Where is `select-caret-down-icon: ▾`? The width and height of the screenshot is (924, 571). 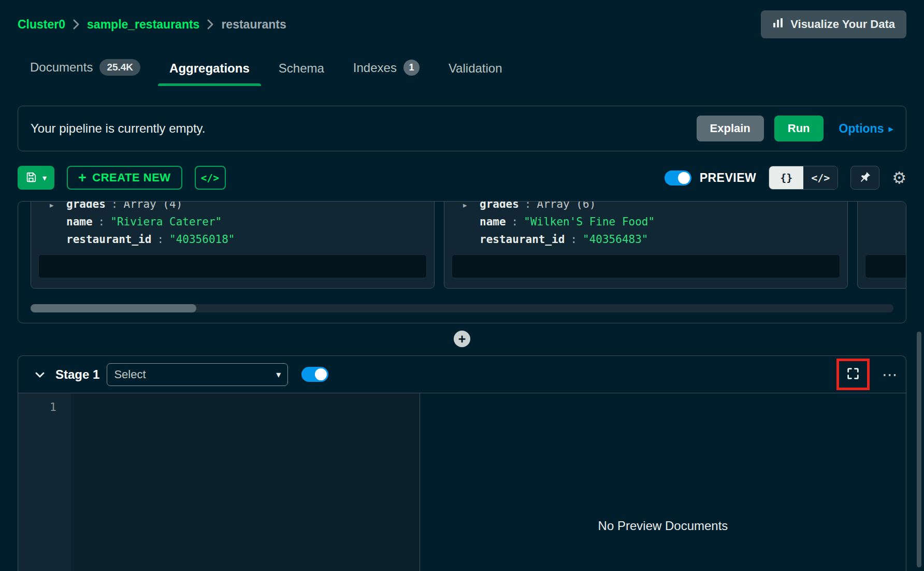 select-caret-down-icon: ▾ is located at coordinates (279, 374).